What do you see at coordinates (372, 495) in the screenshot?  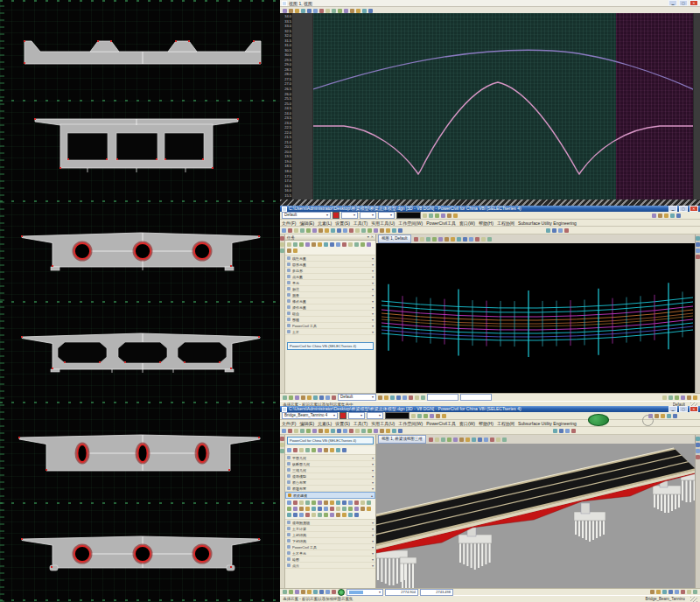 I see `collapse-icon: ▴` at bounding box center [372, 495].